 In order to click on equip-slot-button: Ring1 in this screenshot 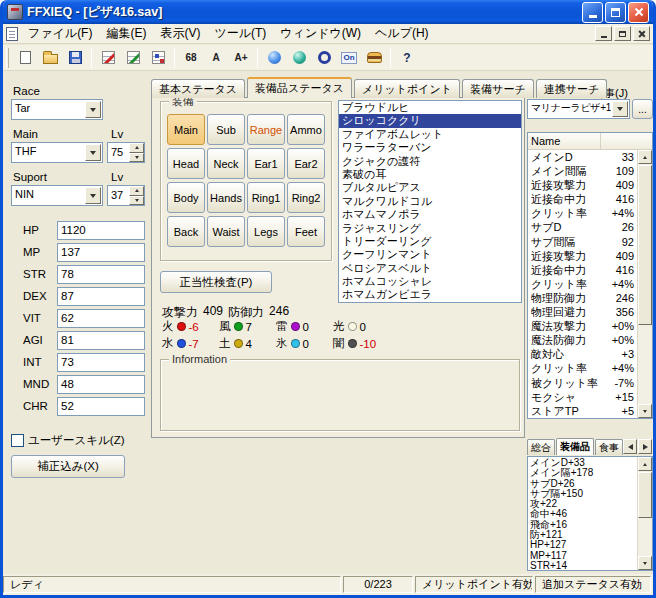, I will do `click(266, 198)`.